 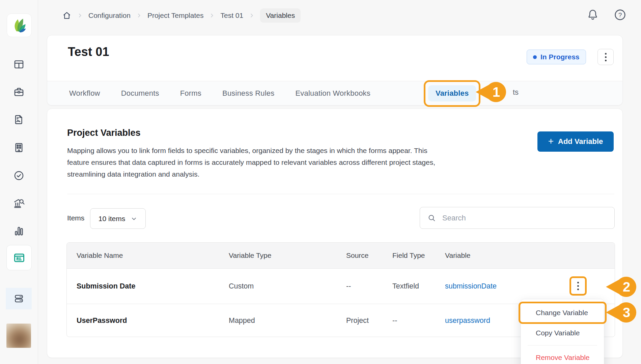 What do you see at coordinates (287, 286) in the screenshot?
I see `cell-variable-type: Custom` at bounding box center [287, 286].